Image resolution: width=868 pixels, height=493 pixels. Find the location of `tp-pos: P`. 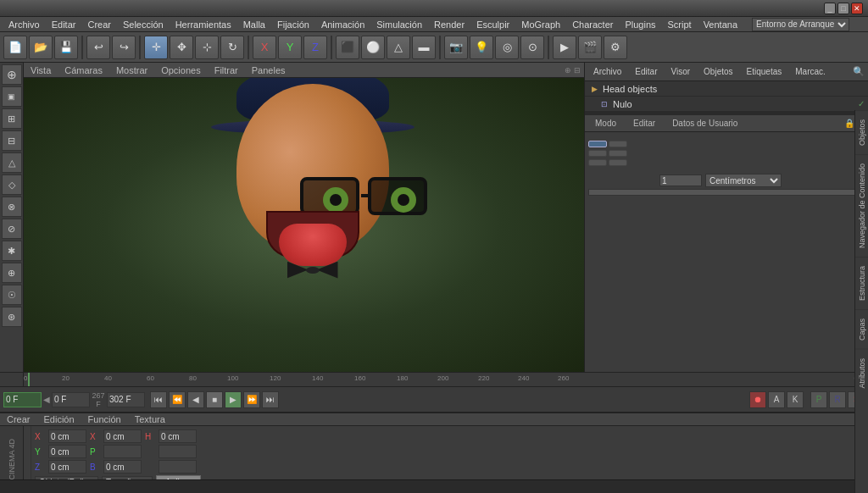

tp-pos: P is located at coordinates (819, 400).